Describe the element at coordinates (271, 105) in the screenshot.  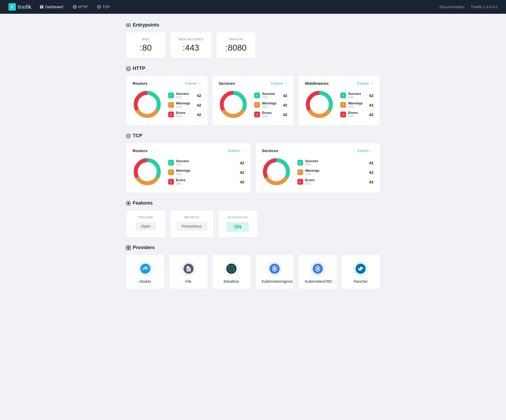
I see `http-services-legend: ✓ Success 33% 42 ! Warnings 33% 42` at that location.